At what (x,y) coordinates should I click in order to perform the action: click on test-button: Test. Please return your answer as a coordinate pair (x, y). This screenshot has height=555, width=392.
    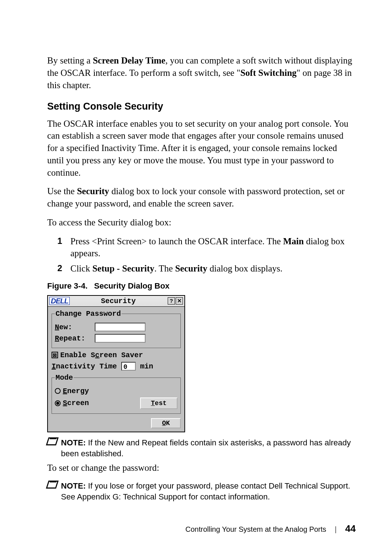
    Looking at the image, I should click on (159, 403).